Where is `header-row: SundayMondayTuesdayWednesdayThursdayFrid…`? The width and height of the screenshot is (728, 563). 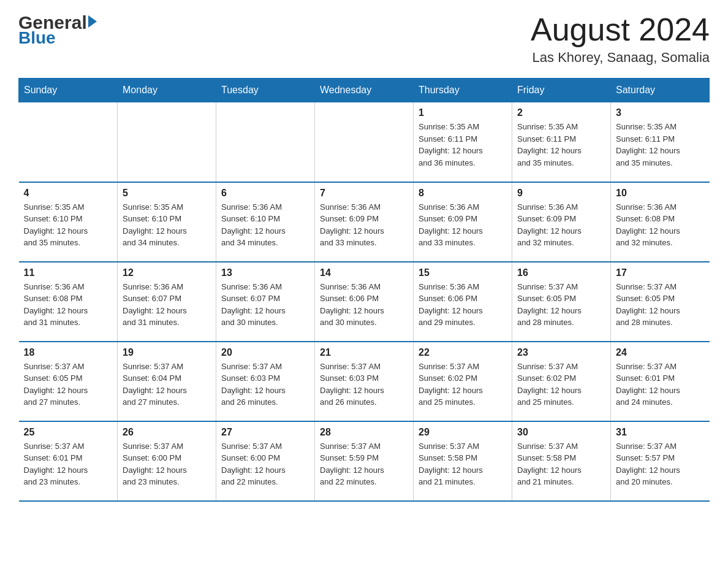
header-row: SundayMondayTuesdayWednesdayThursdayFrid… is located at coordinates (364, 91).